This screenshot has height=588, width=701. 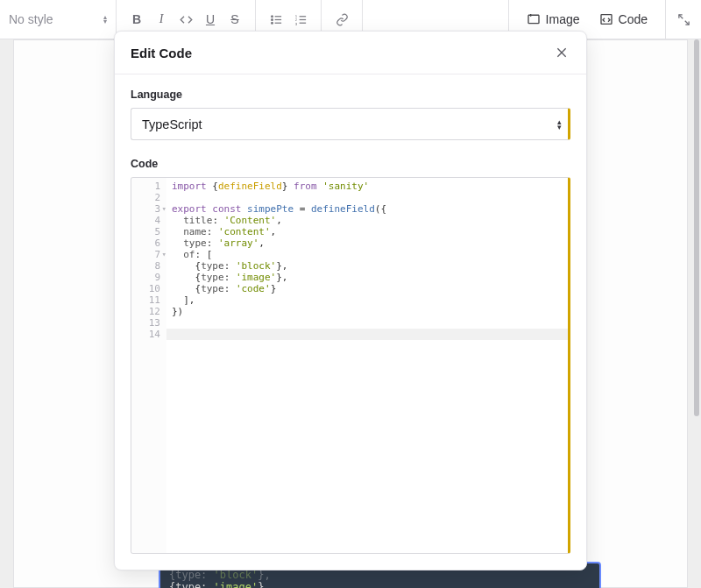 I want to click on language-select-wrap: TypeScript ▴▾, so click(x=350, y=124).